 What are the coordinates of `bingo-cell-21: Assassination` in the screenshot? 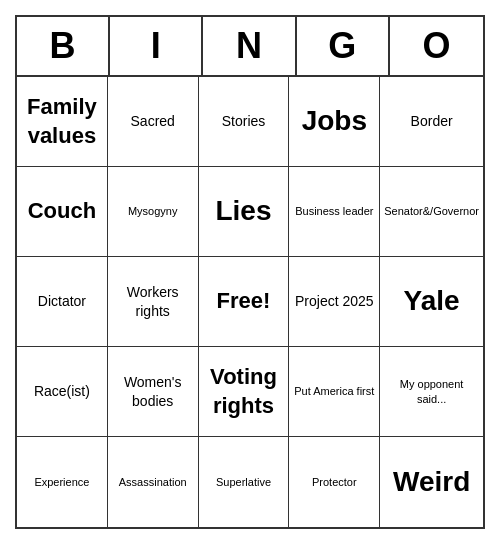 It's located at (154, 482).